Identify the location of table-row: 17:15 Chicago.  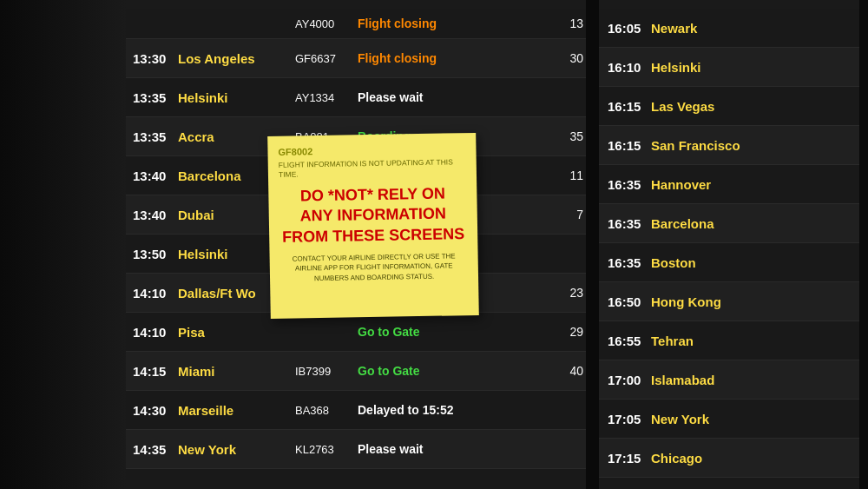
(729, 459).